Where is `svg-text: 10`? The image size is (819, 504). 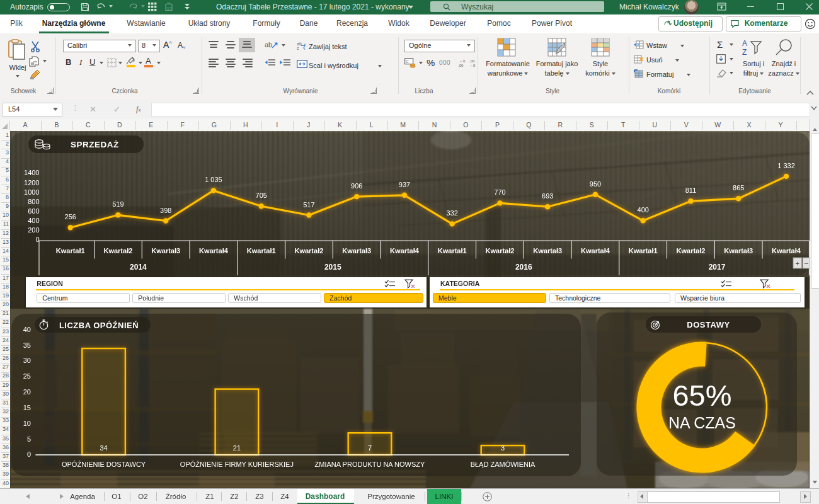
svg-text: 10 is located at coordinates (27, 423).